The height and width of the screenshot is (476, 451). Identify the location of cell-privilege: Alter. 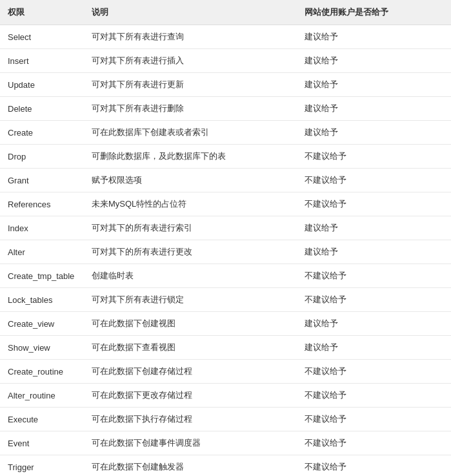
(42, 252).